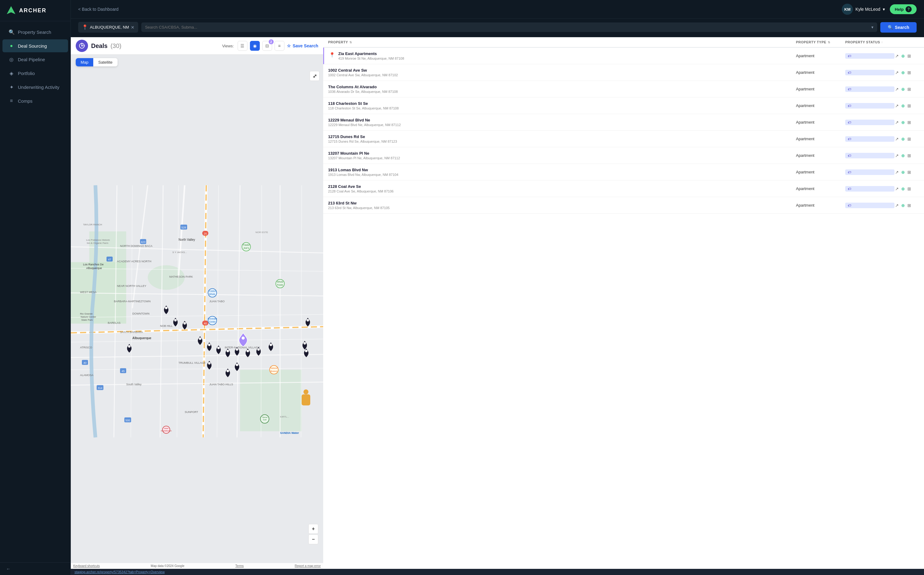  I want to click on clear-location-button: ✕, so click(132, 27).